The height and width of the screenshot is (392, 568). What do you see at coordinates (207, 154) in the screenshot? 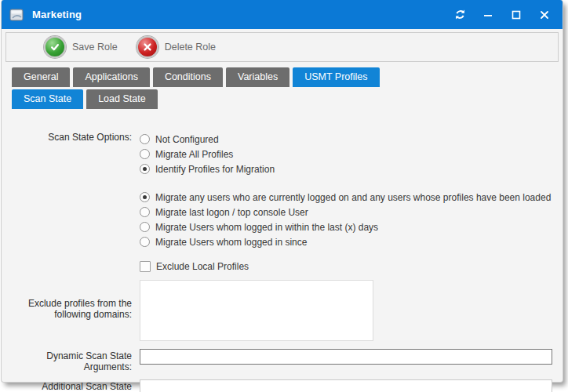
I see `radio-option-migrate-all-profiles: Migrate All Profiles` at bounding box center [207, 154].